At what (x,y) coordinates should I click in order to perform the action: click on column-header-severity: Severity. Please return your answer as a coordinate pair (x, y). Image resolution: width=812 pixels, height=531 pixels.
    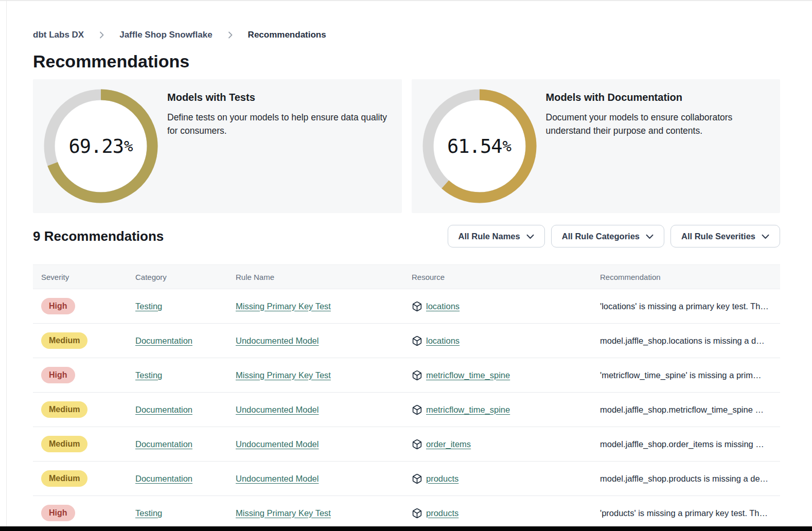
    Looking at the image, I should click on (80, 277).